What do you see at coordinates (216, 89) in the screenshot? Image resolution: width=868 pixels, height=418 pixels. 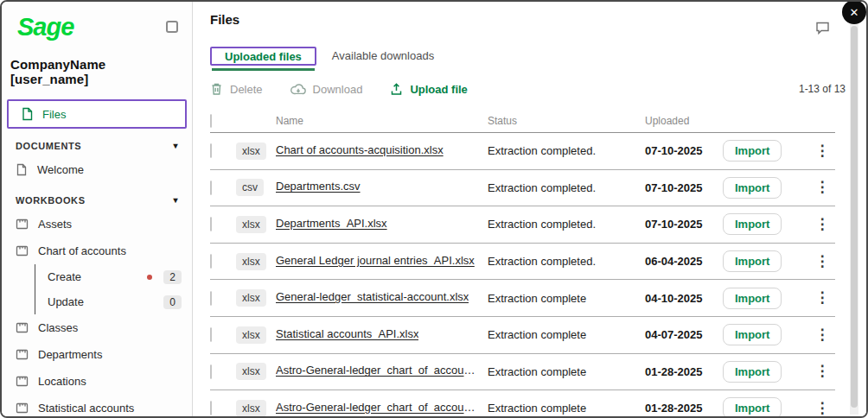 I see `trash-icon` at bounding box center [216, 89].